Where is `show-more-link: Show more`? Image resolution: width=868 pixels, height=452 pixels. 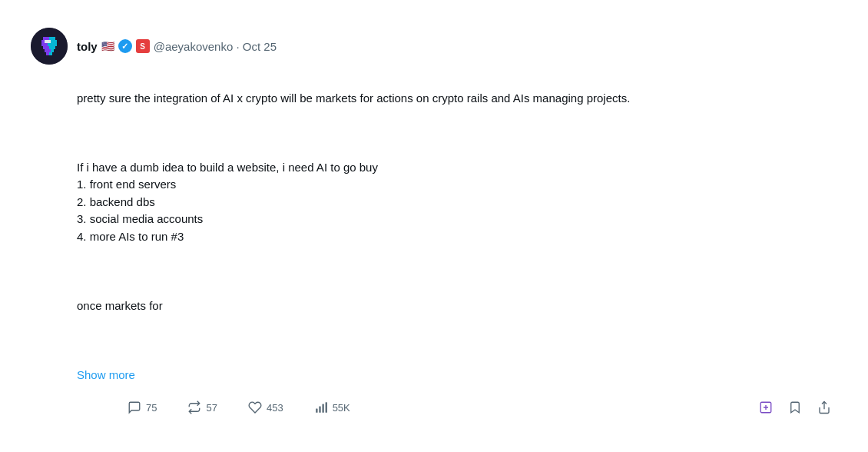
show-more-link: Show more is located at coordinates (106, 375).